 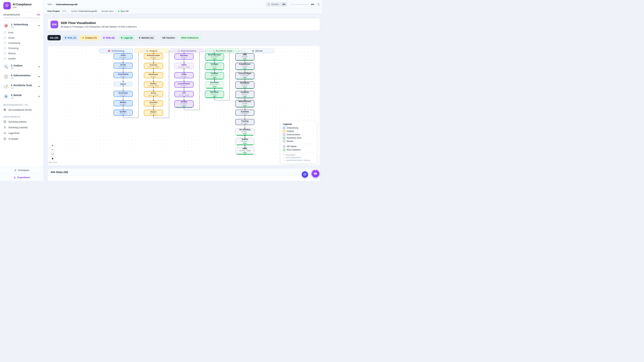 What do you see at coordinates (22, 43) in the screenshot?
I see `sidebar-subitem-anwendung: Anwendung` at bounding box center [22, 43].